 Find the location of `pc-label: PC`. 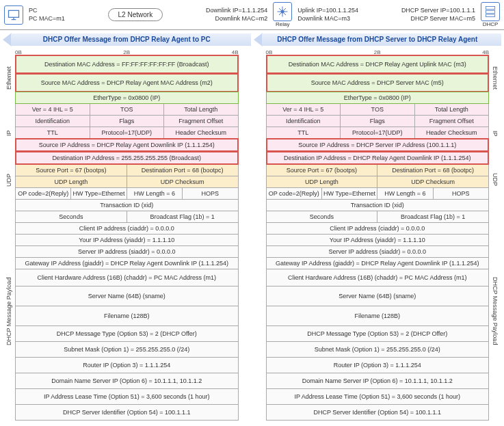

pc-label: PC is located at coordinates (47, 11).